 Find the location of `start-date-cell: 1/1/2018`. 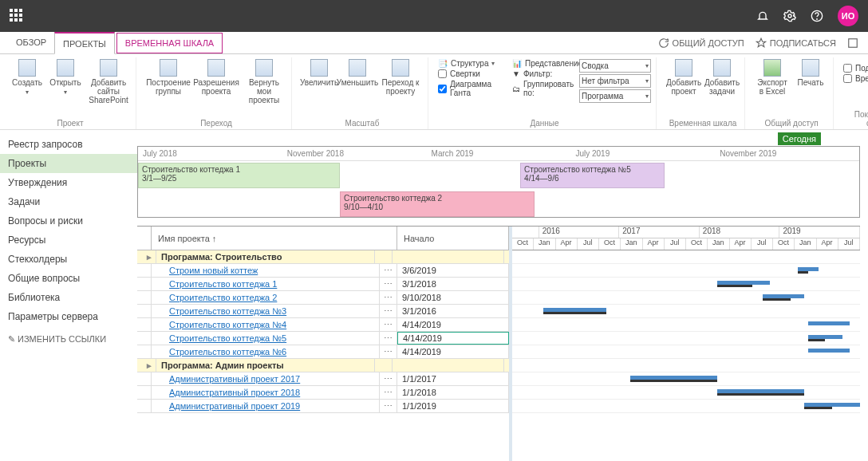

start-date-cell: 1/1/2018 is located at coordinates (453, 392).